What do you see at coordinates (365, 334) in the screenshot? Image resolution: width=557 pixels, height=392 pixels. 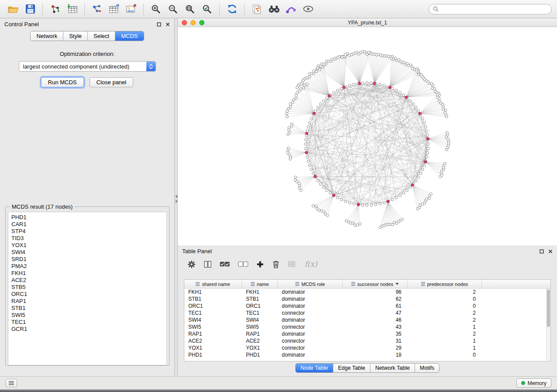 I see `table-row: RAP1RAP1dominator352` at bounding box center [365, 334].